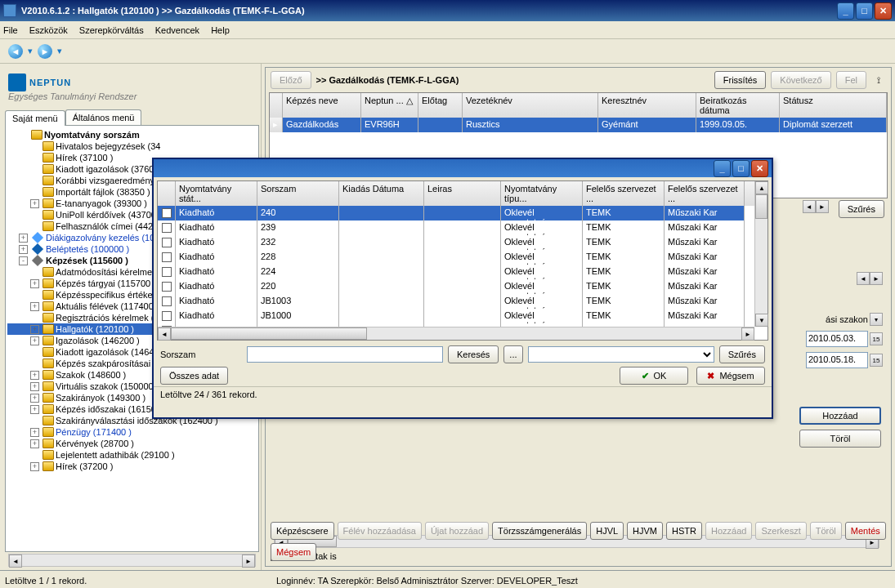 Image resolution: width=895 pixels, height=588 pixels. Describe the element at coordinates (840, 439) in the screenshot. I see `side-delete-button: Töröl` at that location.